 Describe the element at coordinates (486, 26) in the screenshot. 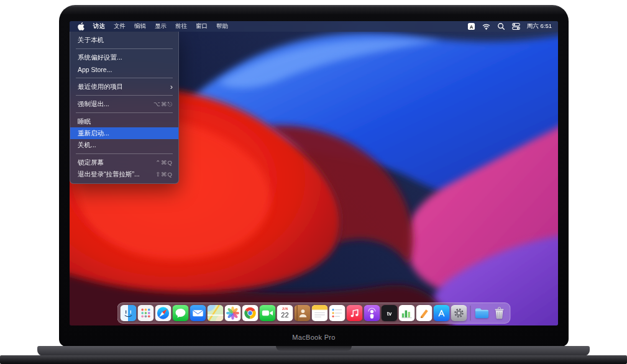

I see `wifi-icon` at that location.